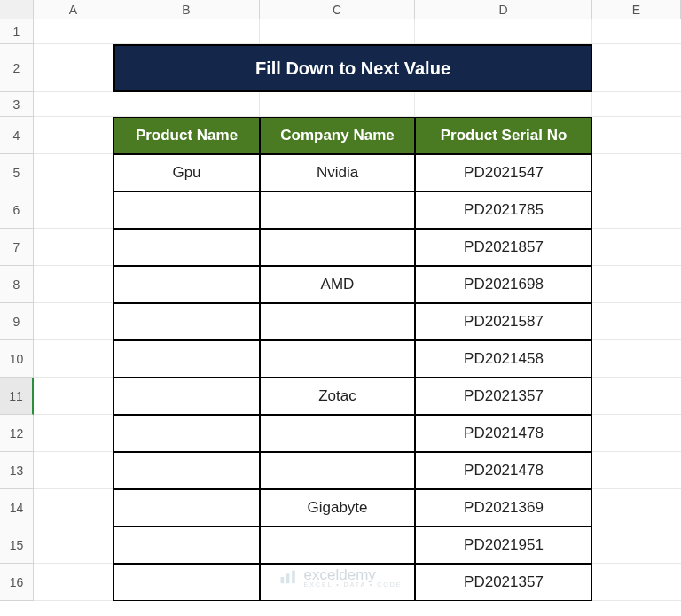 This screenshot has width=681, height=616. I want to click on cell-A9, so click(74, 322).